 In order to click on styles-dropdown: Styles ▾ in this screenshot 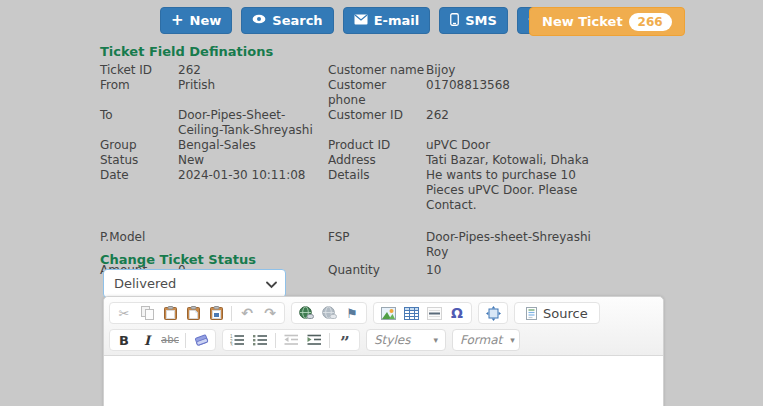, I will do `click(406, 340)`.